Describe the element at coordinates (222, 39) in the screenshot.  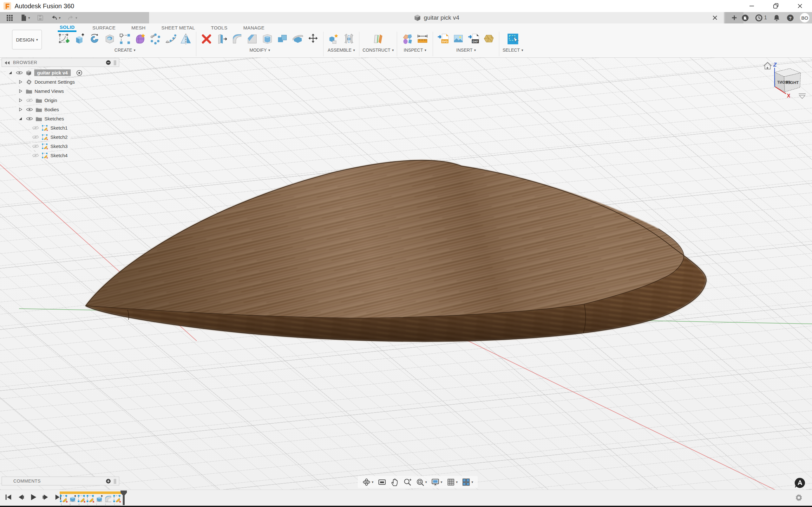
I see `press-pull-button` at that location.